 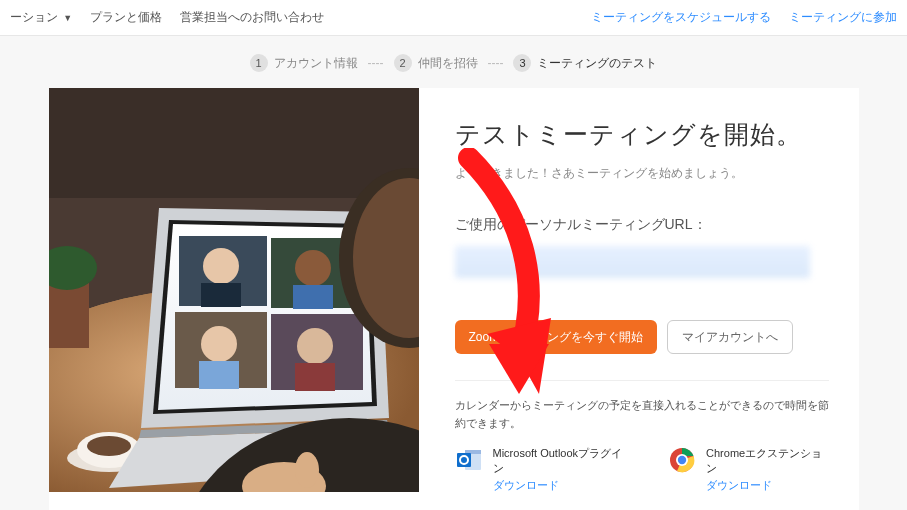 What do you see at coordinates (556, 337) in the screenshot?
I see `start-zoom-meeting-button: Zoomミーティングを今すぐ開始` at bounding box center [556, 337].